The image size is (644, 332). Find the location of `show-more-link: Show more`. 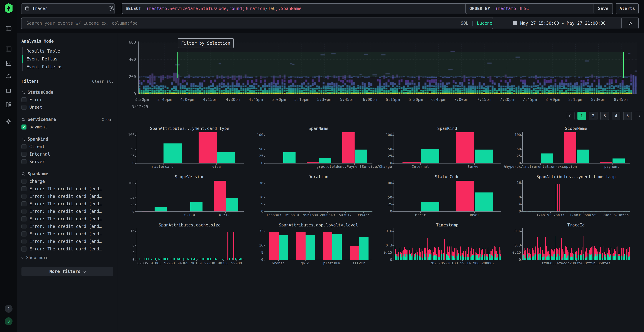

show-more-link: Show more is located at coordinates (68, 258).